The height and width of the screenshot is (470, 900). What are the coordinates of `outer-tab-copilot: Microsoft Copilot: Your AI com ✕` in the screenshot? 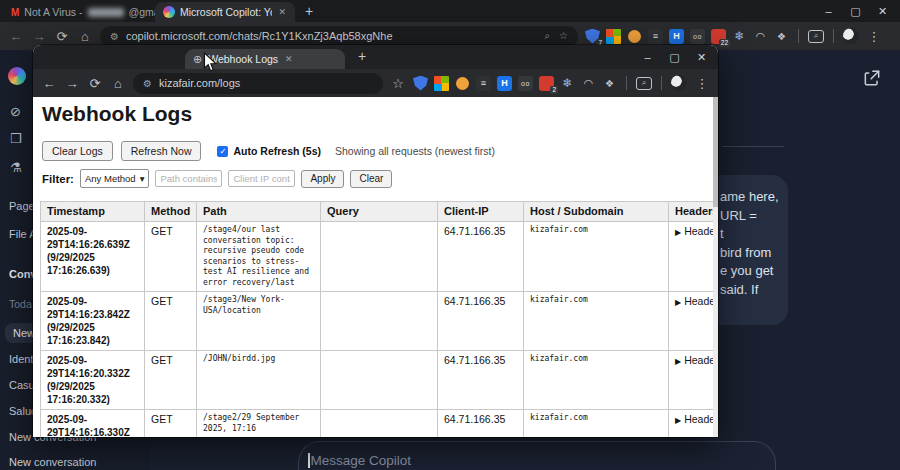 It's located at (225, 12).